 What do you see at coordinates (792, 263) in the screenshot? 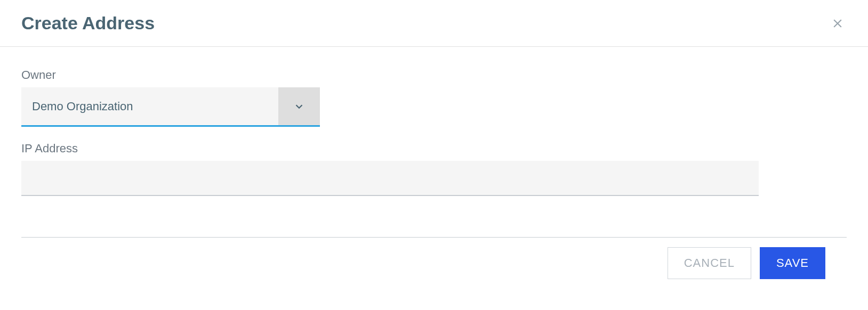
I see `save-button: SAVE` at bounding box center [792, 263].